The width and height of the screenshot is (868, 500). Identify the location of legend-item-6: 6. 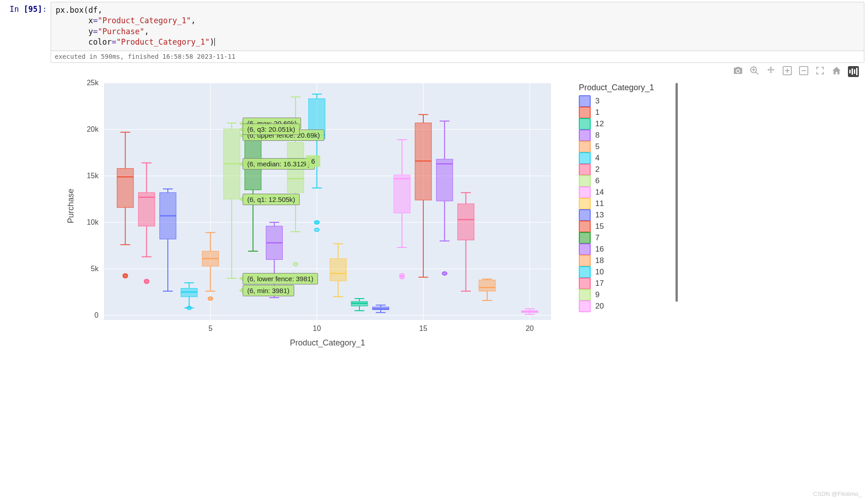
(628, 180).